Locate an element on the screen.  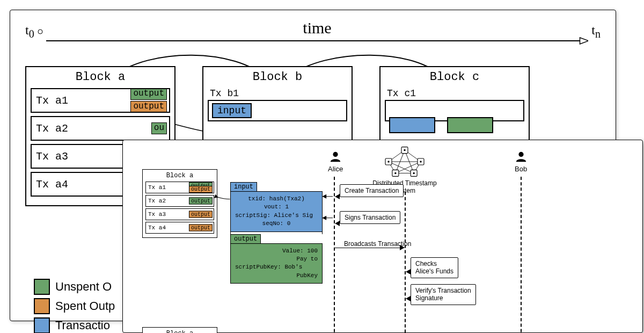
actor-label: Alice is located at coordinates (335, 169).